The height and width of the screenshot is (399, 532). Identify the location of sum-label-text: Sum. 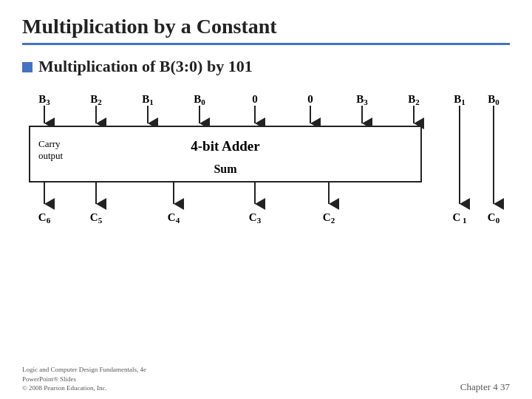
(225, 168).